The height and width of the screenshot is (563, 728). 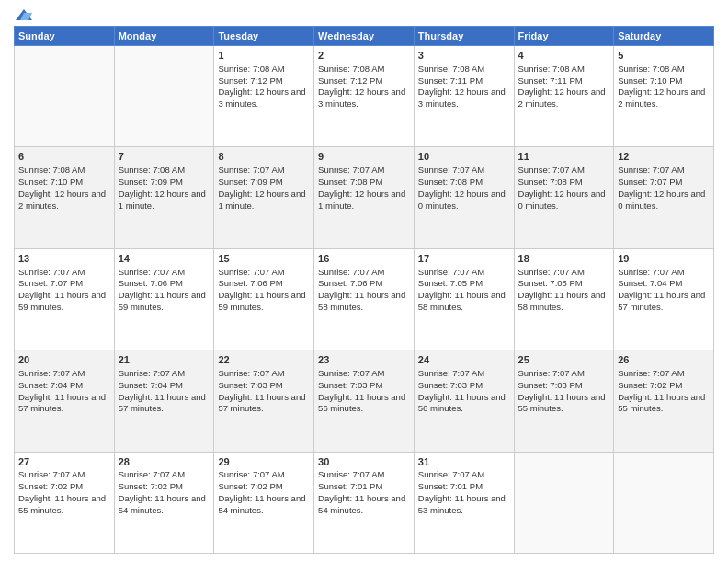 What do you see at coordinates (164, 37) in the screenshot?
I see `calendar-day-header: Monday` at bounding box center [164, 37].